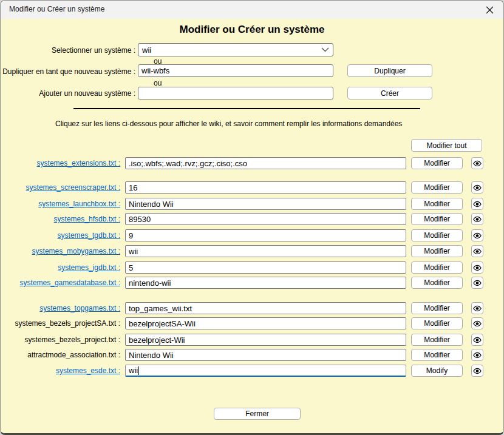 The width and height of the screenshot is (504, 435). I want to click on field-row-esde: systemes_esde.txt : Modify, so click(253, 371).